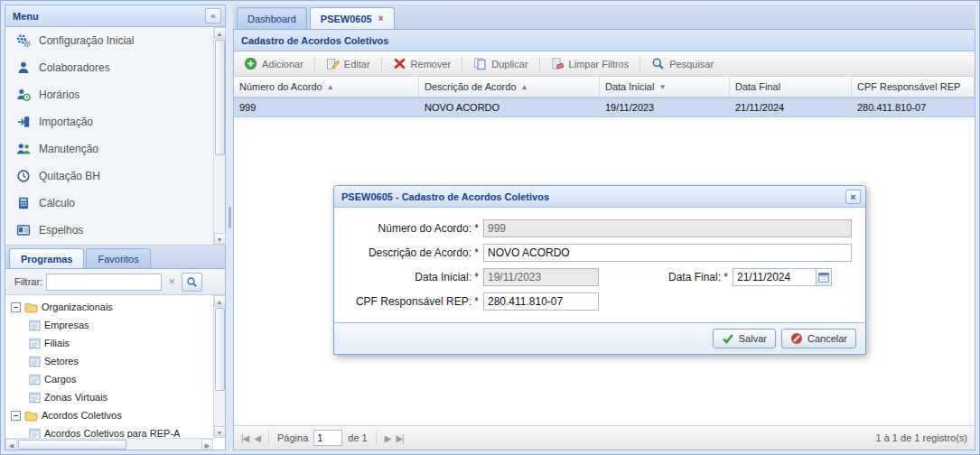 The width and height of the screenshot is (980, 455). What do you see at coordinates (117, 325) in the screenshot?
I see `tree-node-empresas: Empresas` at bounding box center [117, 325].